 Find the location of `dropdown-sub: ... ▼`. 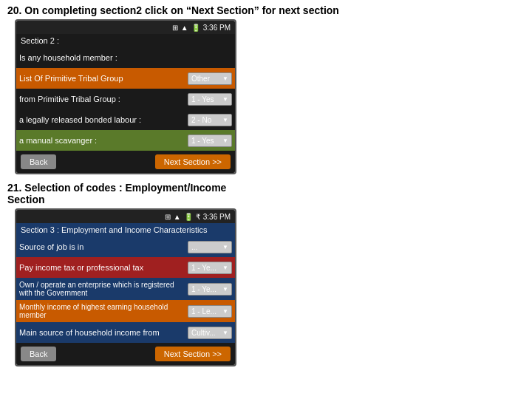

dropdown-sub: ... ▼ is located at coordinates (210, 247).